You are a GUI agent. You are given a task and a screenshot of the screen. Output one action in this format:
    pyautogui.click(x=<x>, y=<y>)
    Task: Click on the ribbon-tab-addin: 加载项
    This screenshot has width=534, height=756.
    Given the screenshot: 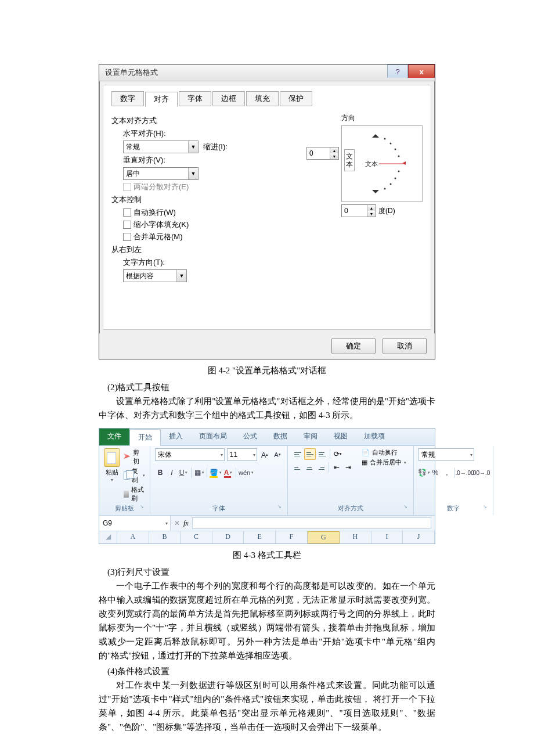 What is the action you would take?
    pyautogui.click(x=374, y=437)
    